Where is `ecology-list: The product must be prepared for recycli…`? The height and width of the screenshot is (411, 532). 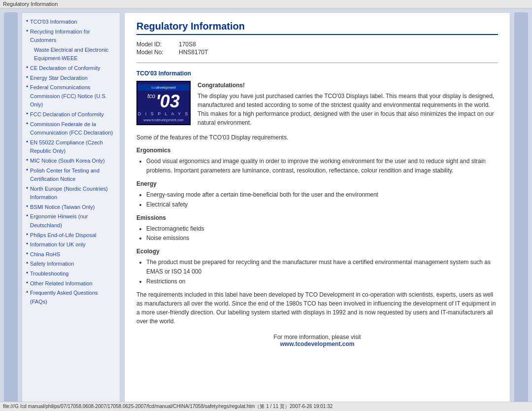
ecology-list: The product must be prepared for recycli… is located at coordinates (322, 272).